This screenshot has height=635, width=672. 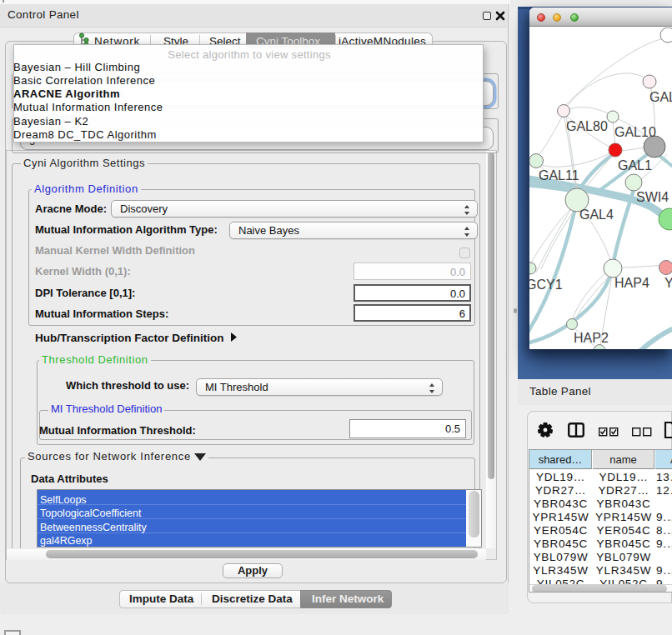 I want to click on svg-text: GCY1, so click(x=546, y=285).